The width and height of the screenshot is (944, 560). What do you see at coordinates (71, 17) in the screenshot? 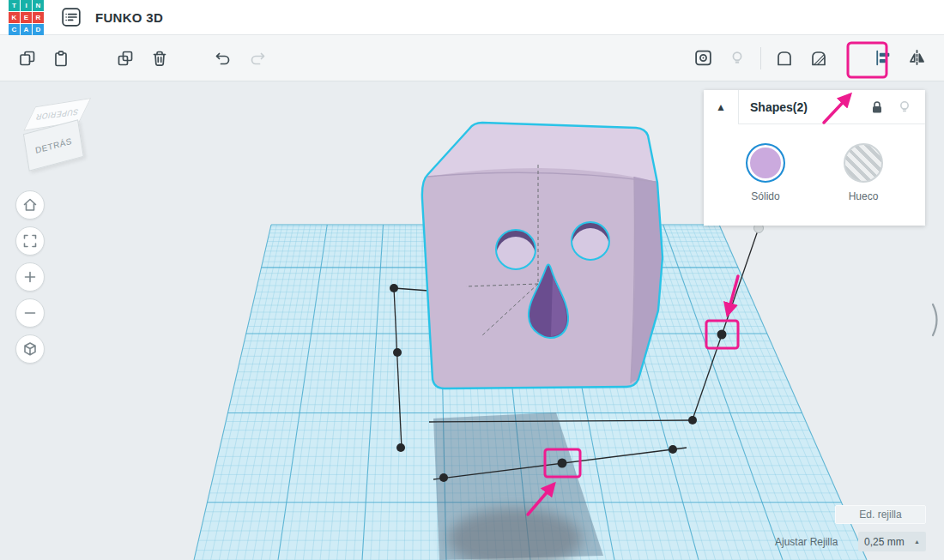
I see `list-icon` at bounding box center [71, 17].